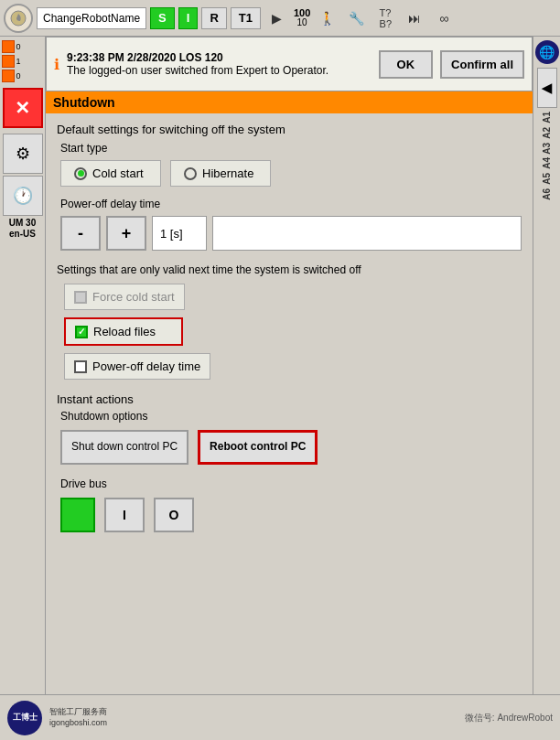 The image size is (560, 740). What do you see at coordinates (289, 399) in the screenshot?
I see `instant-title: Instant actions` at bounding box center [289, 399].